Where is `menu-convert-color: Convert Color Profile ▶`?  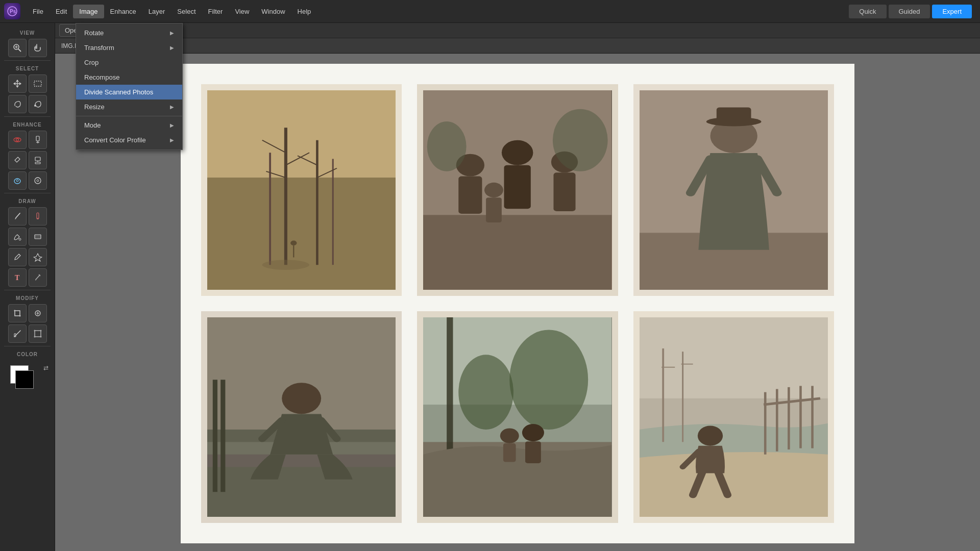
menu-convert-color: Convert Color Profile ▶ is located at coordinates (129, 140).